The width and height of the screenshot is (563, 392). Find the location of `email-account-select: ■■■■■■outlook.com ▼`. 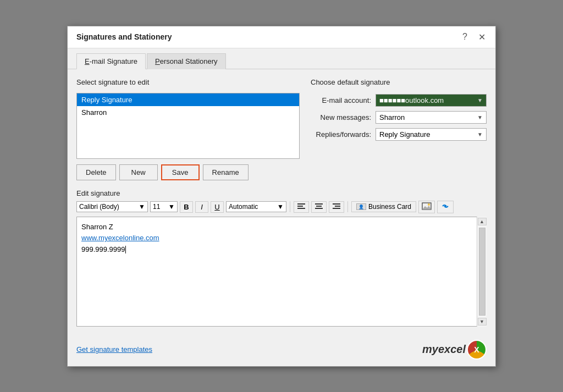

email-account-select: ■■■■■■outlook.com ▼ is located at coordinates (431, 100).